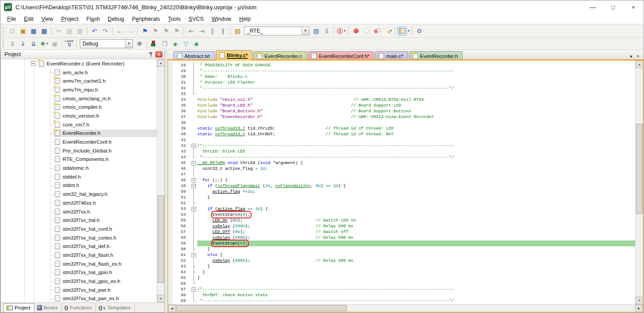 Image resolution: width=644 pixels, height=313 pixels. What do you see at coordinates (79, 298) in the screenshot?
I see `tree-item-stm32f7xx-hal-pwr-ex-h: stm32f7xx_hal_pwr_ex.h` at bounding box center [79, 298].